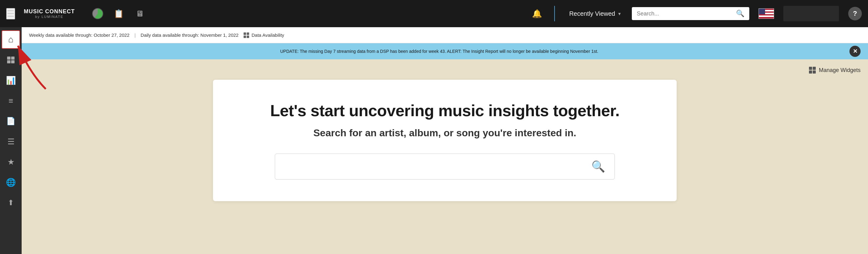  What do you see at coordinates (855, 51) in the screenshot?
I see `alert-close-button: ✕` at bounding box center [855, 51].